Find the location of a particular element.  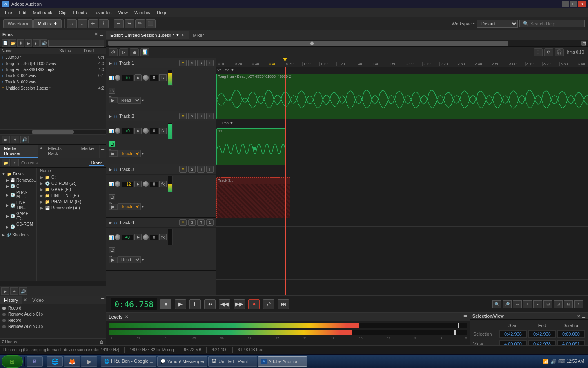

media-browser-close: ✕ is located at coordinates (41, 151).